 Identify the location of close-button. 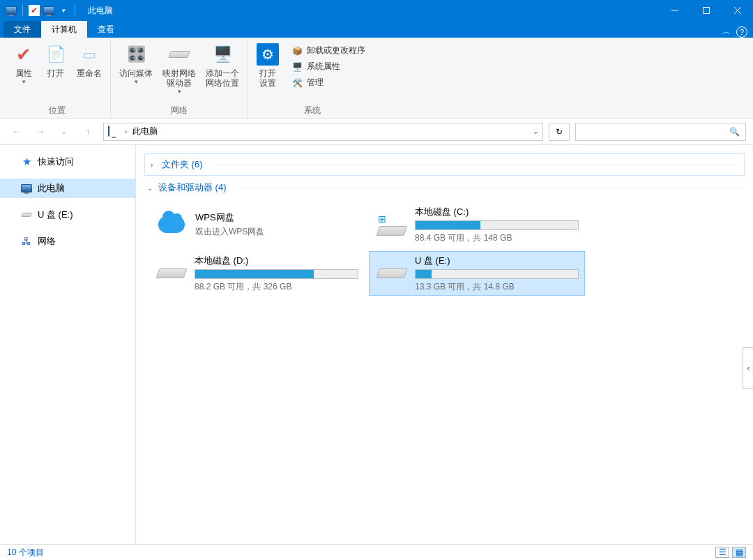
(738, 10).